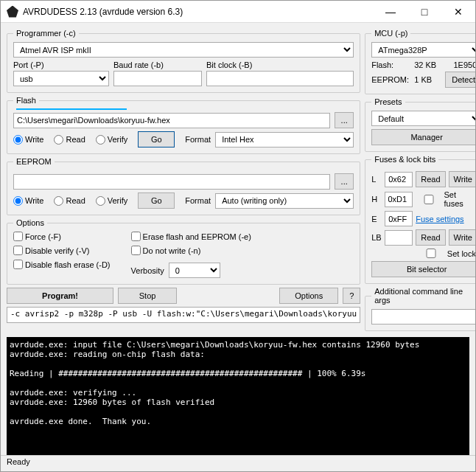 This screenshot has width=476, height=472. What do you see at coordinates (34, 162) in the screenshot?
I see `eeprom-legend: EEPROM` at bounding box center [34, 162].